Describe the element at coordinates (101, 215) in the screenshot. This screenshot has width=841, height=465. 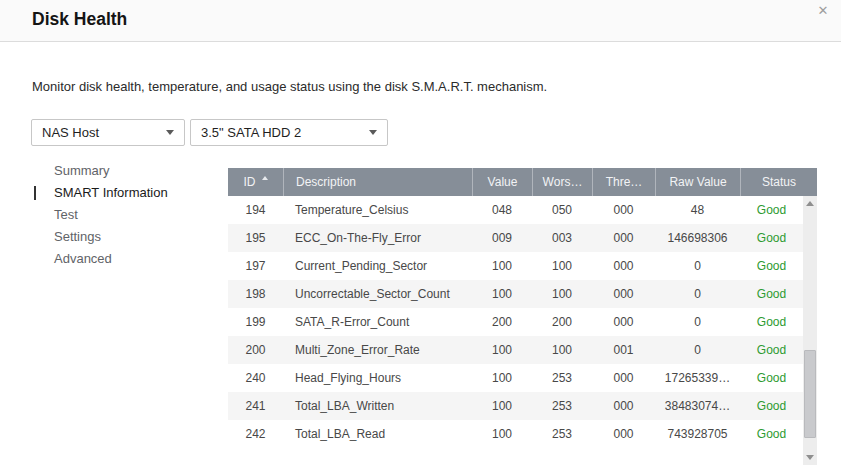
I see `sidebar: Summary SMART Information Test Settings …` at that location.